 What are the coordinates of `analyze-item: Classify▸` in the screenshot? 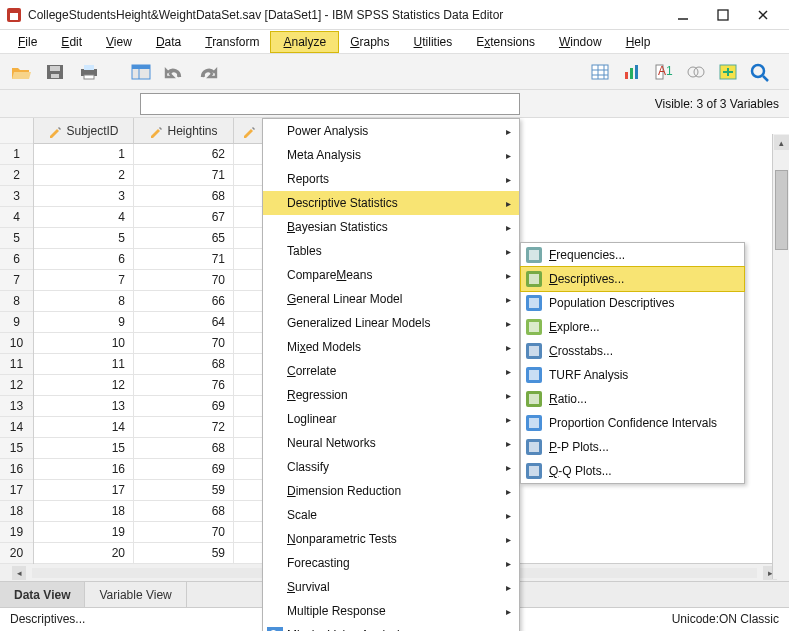 It's located at (391, 467).